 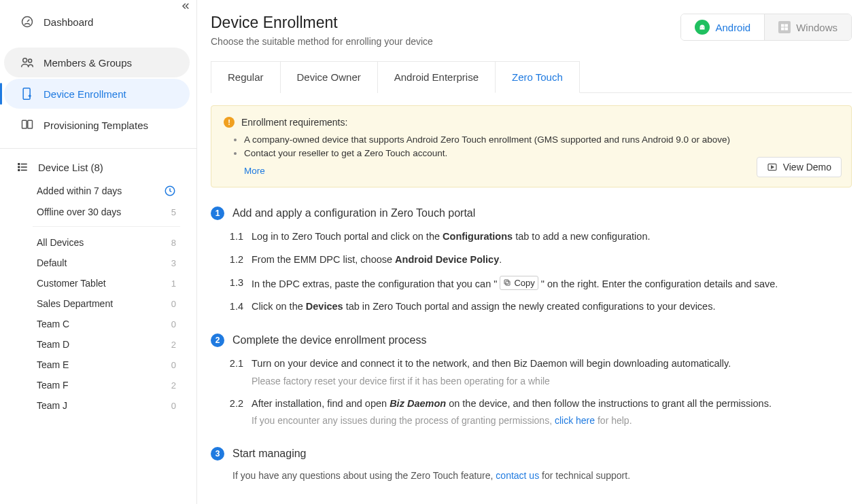 I want to click on group-row: Team F2, so click(x=106, y=385).